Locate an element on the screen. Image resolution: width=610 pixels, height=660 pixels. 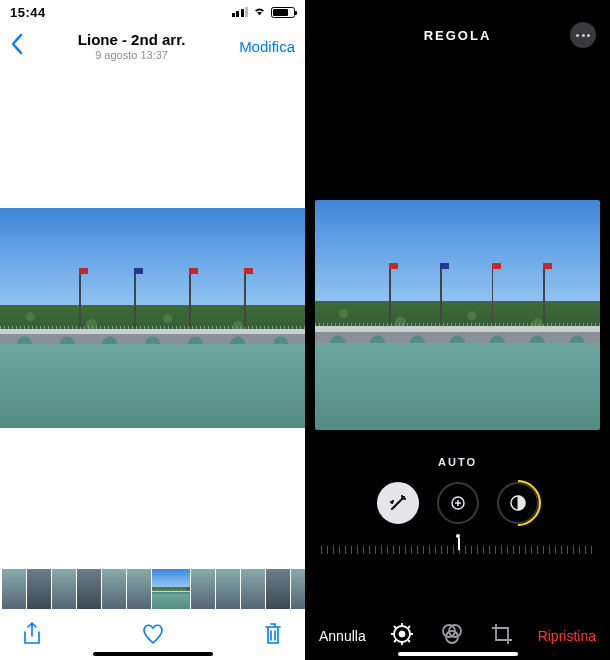
photo-location-title: Lione - 2nd arr. is located at coordinates (132, 40).